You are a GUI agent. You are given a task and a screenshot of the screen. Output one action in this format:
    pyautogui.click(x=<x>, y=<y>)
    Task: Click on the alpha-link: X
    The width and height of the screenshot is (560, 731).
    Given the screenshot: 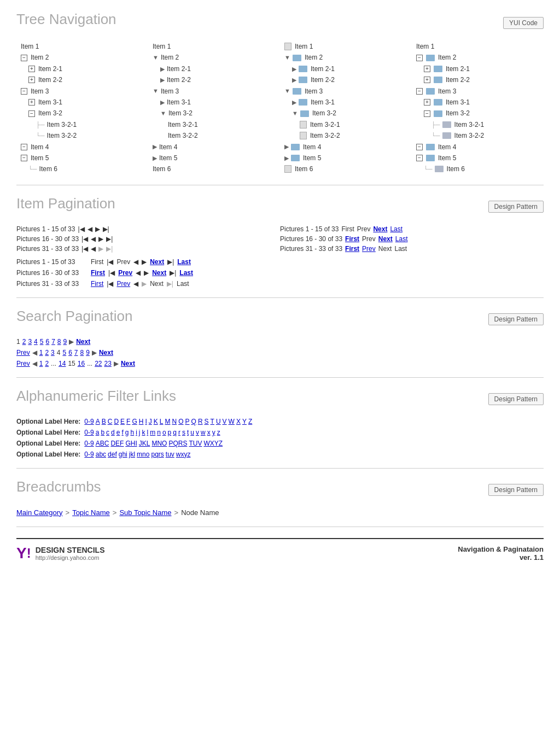 What is the action you would take?
    pyautogui.click(x=238, y=422)
    